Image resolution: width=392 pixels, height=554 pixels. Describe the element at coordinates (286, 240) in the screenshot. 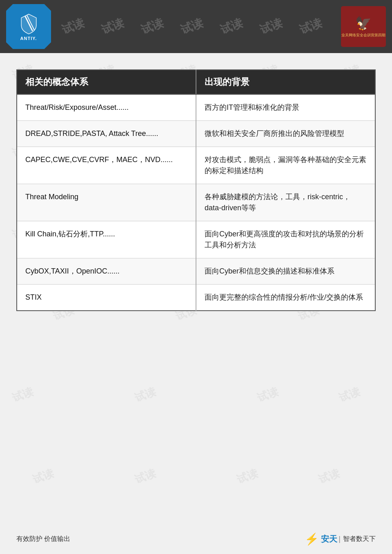

I see `row-4-right: 面向Cyber和更高强度的攻击和对抗的场景的分析工具和分析方法` at that location.